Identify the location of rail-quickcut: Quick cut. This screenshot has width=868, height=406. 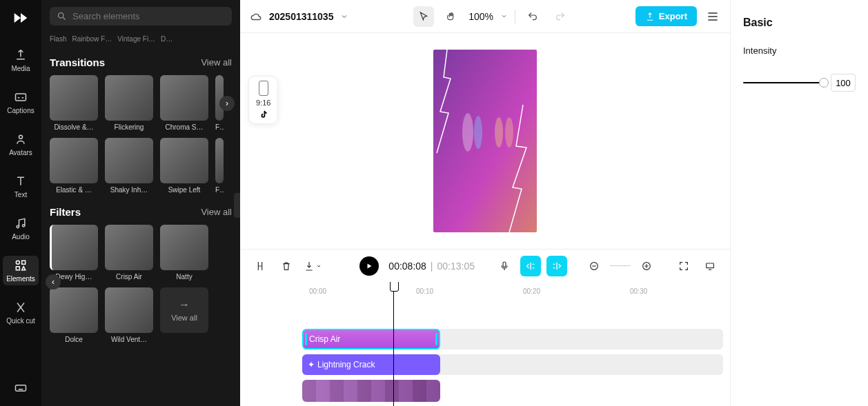
(21, 313).